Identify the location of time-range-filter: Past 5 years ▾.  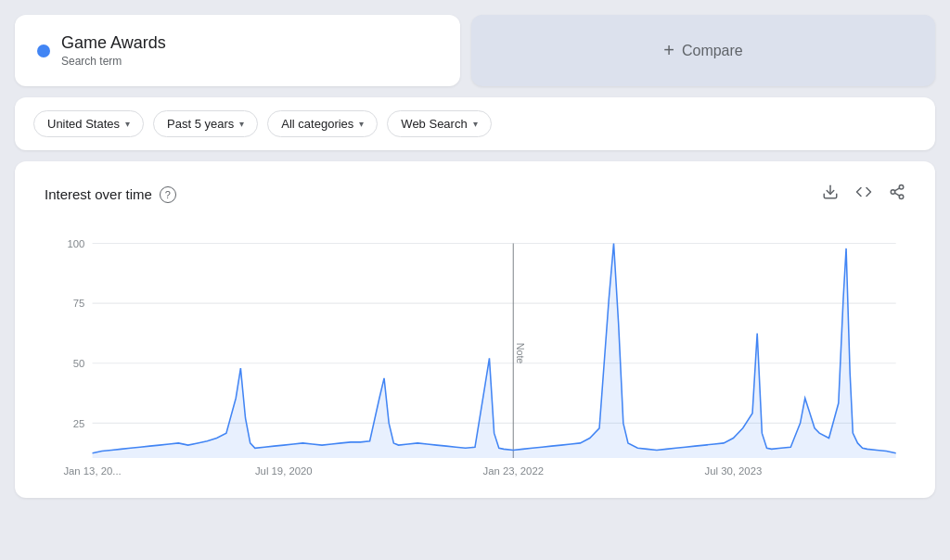
(206, 124).